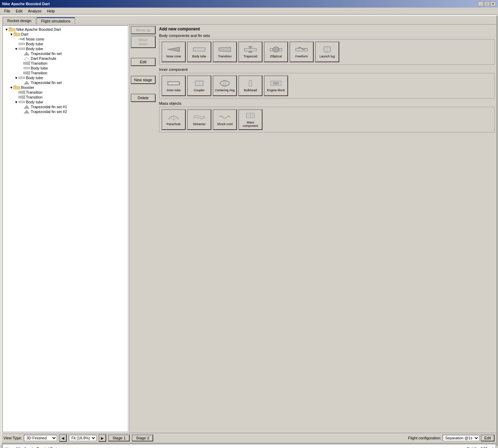  I want to click on shock-cord-button: Shock cord, so click(225, 120).